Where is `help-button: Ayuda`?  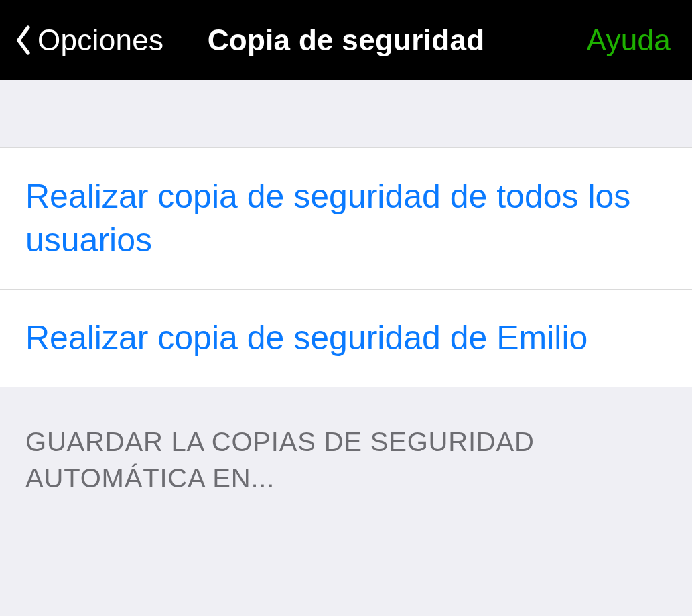 help-button: Ayuda is located at coordinates (628, 40).